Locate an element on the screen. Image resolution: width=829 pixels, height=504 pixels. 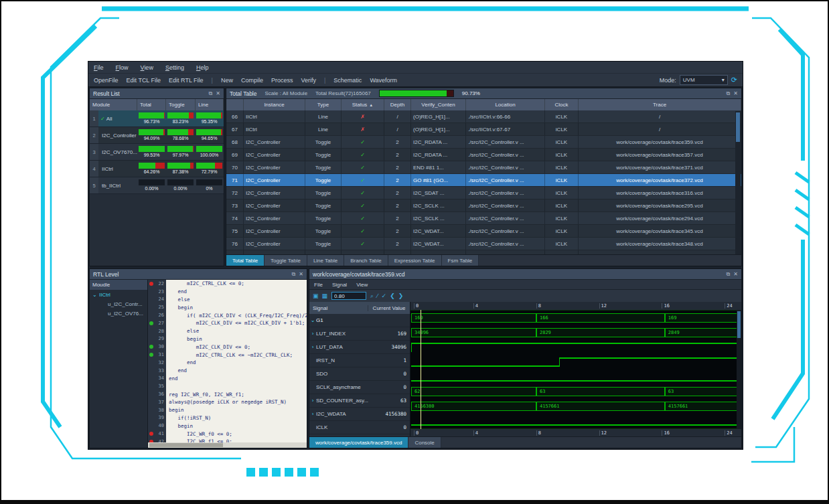
gutter: 31 is located at coordinates (157, 355).